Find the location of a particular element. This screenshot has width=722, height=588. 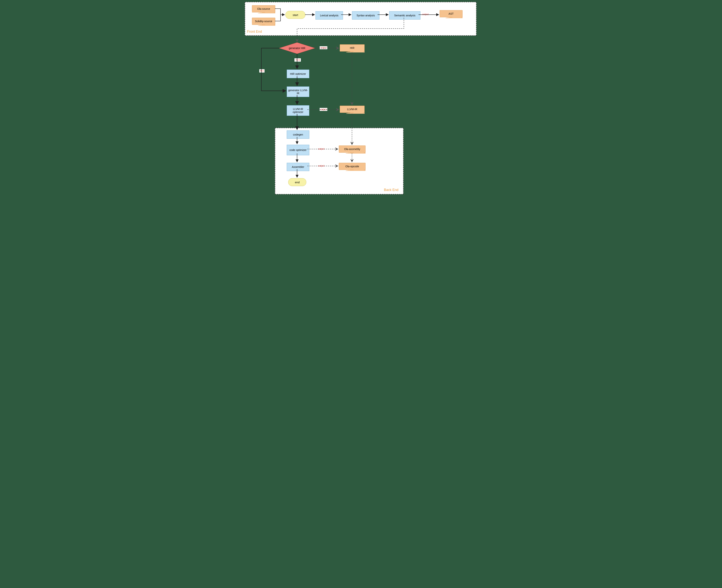

end-terminator: end is located at coordinates (297, 182).